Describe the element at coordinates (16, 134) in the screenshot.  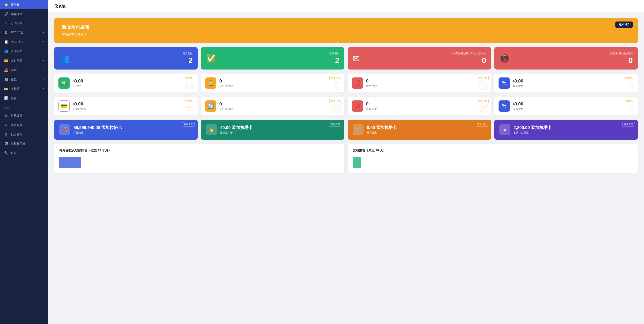
I see `sidebar-item-label: 社会资质` at that location.